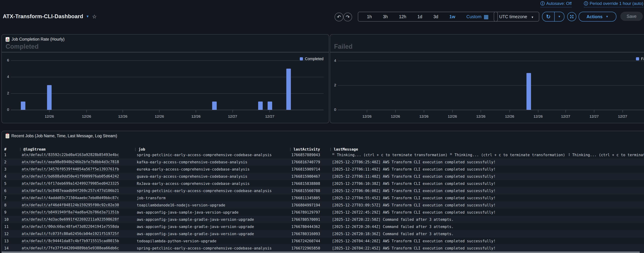 The width and height of the screenshot is (644, 253). I want to click on log-stream-text: atx/default/4addd03c71504aaebc7ebd0d49bb…, so click(70, 198).